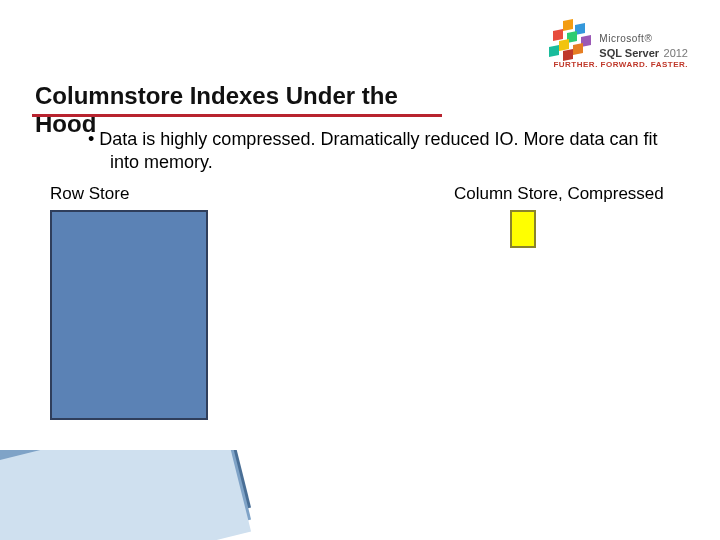  Describe the element at coordinates (616, 40) in the screenshot. I see `brand-logo: Microsoft® SQL Server 2012` at that location.